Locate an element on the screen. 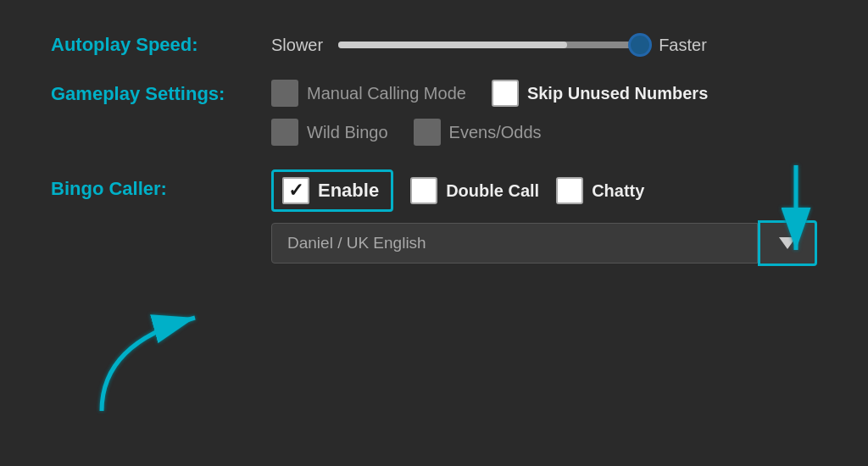 This screenshot has width=868, height=466. gameplay-row2: Wild Bingo Evens/Odds is located at coordinates (544, 132).